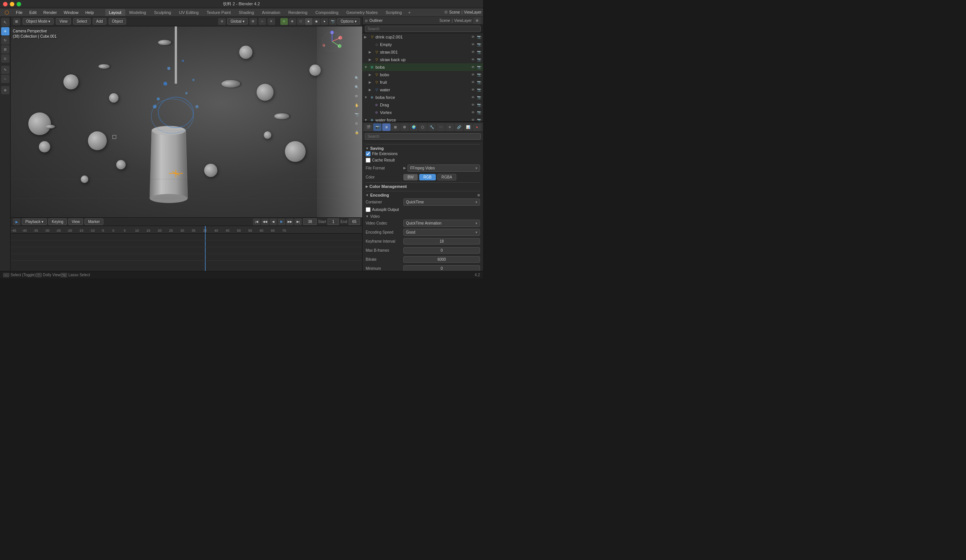 This screenshot has height=560, width=966. Describe the element at coordinates (377, 127) in the screenshot. I see `prop-render-icon: 📷` at that location.